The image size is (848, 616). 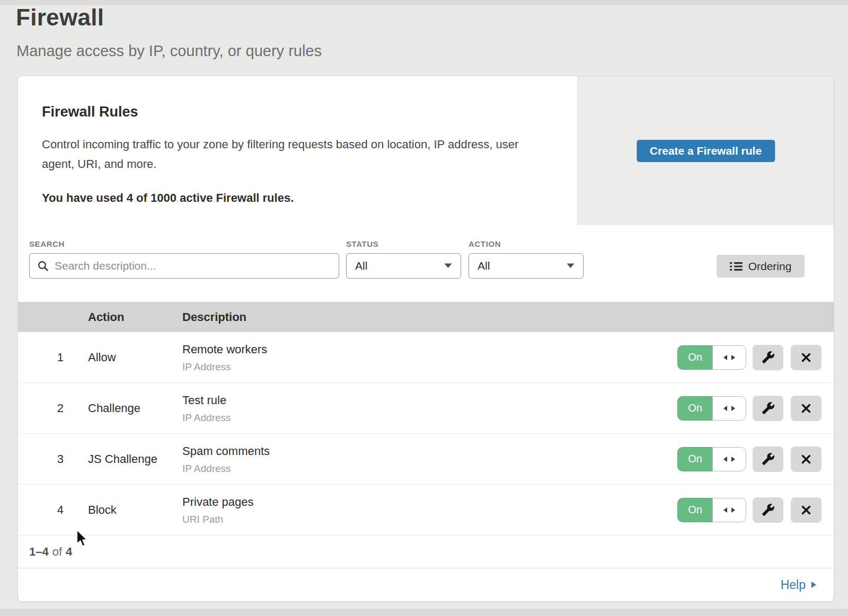 What do you see at coordinates (298, 198) in the screenshot?
I see `firewall-rules-usage: You have used 4 of 1000 active Firewall …` at bounding box center [298, 198].